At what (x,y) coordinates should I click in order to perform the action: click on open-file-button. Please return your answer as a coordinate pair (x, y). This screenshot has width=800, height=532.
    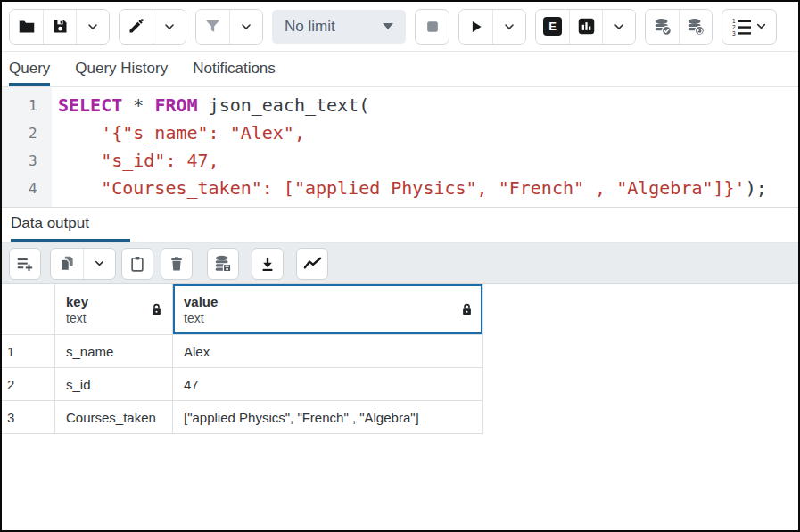
    Looking at the image, I should click on (27, 27).